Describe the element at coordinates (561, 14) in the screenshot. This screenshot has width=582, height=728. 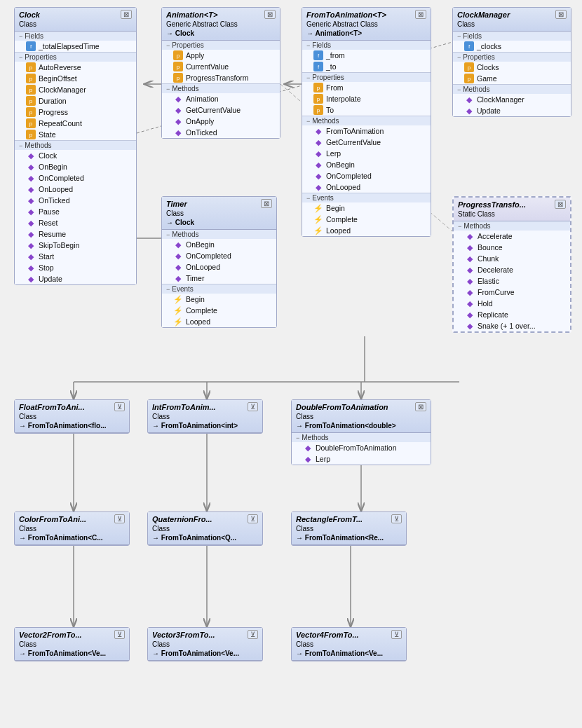
I see `clockmgr-collapse: ⊠` at that location.